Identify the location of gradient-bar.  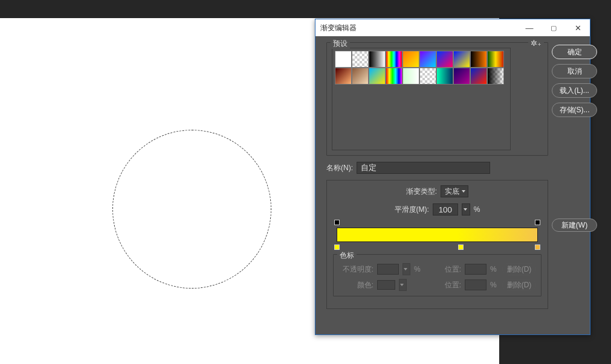
(438, 235).